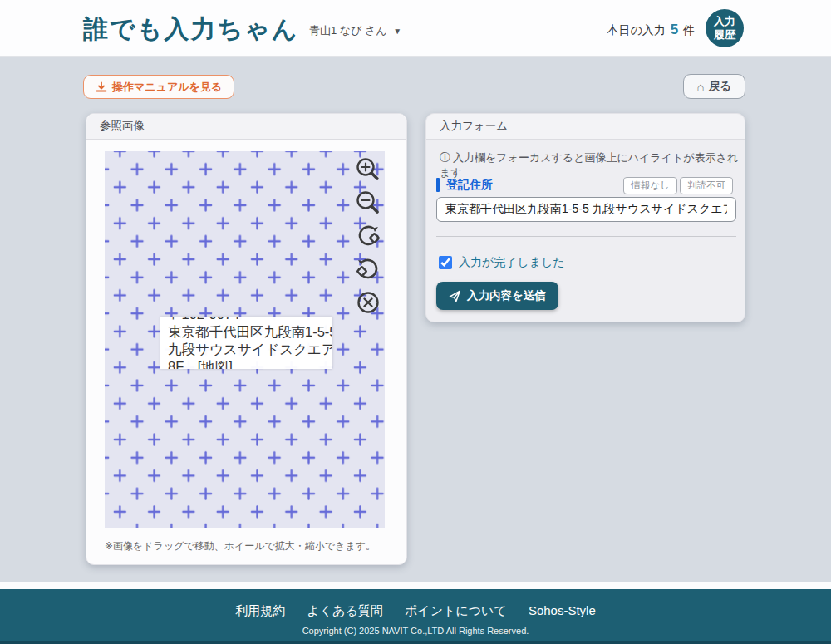 This screenshot has height=644, width=831. Describe the element at coordinates (416, 631) in the screenshot. I see `copyright-text: Copyright (C) 2025 NAVIT Co.,LTD All Rig…` at that location.